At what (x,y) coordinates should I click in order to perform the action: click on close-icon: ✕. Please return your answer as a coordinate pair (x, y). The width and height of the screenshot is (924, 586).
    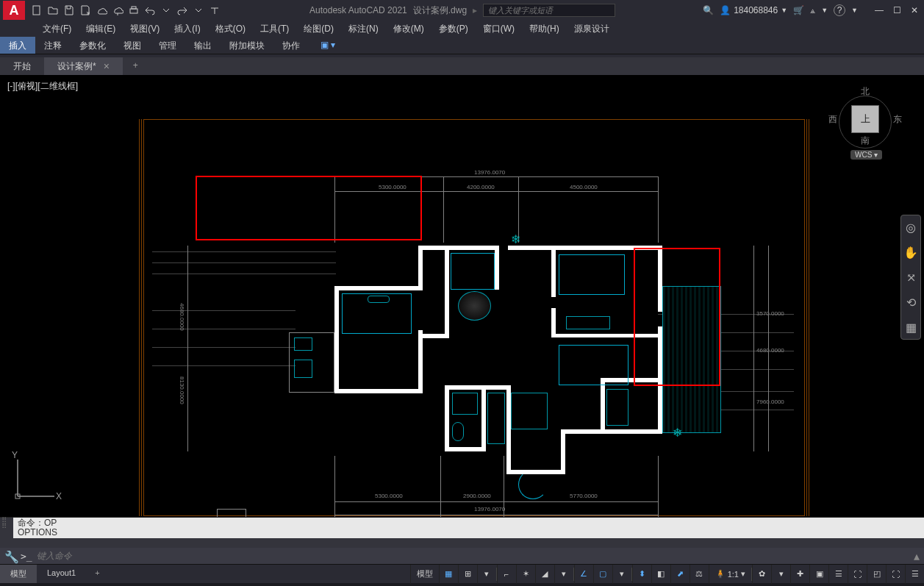
    Looking at the image, I should click on (914, 10).